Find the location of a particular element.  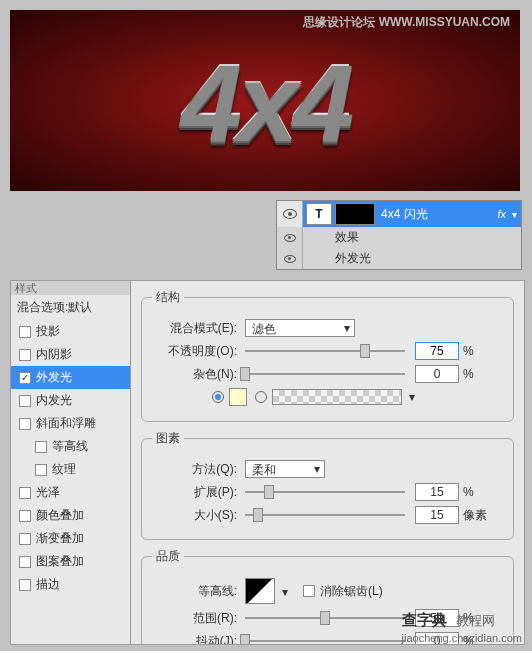

noise-input: 0 is located at coordinates (437, 374).